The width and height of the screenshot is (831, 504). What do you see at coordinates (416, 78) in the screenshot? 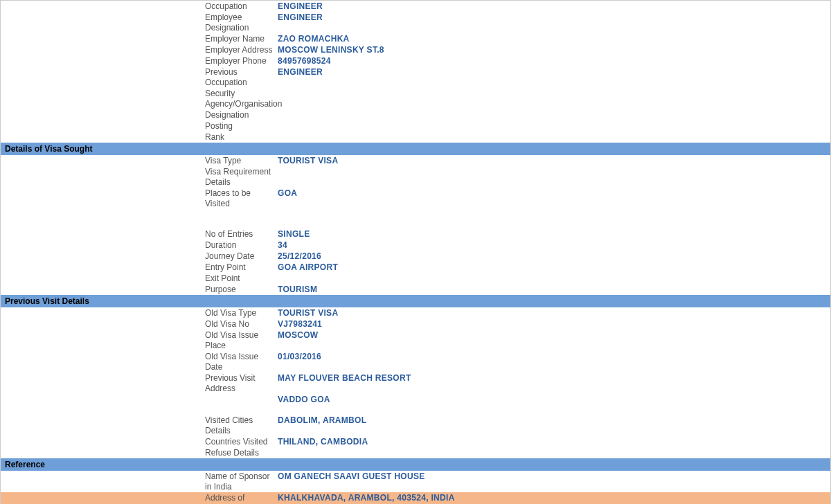
I see `form-row: Previous OccupationENGINEER` at bounding box center [416, 78].